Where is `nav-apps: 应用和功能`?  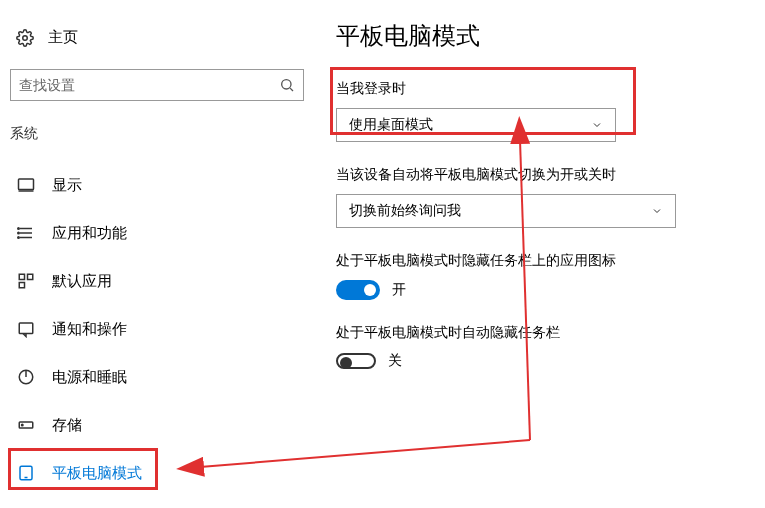
nav-apps: 应用和功能 is located at coordinates (160, 233).